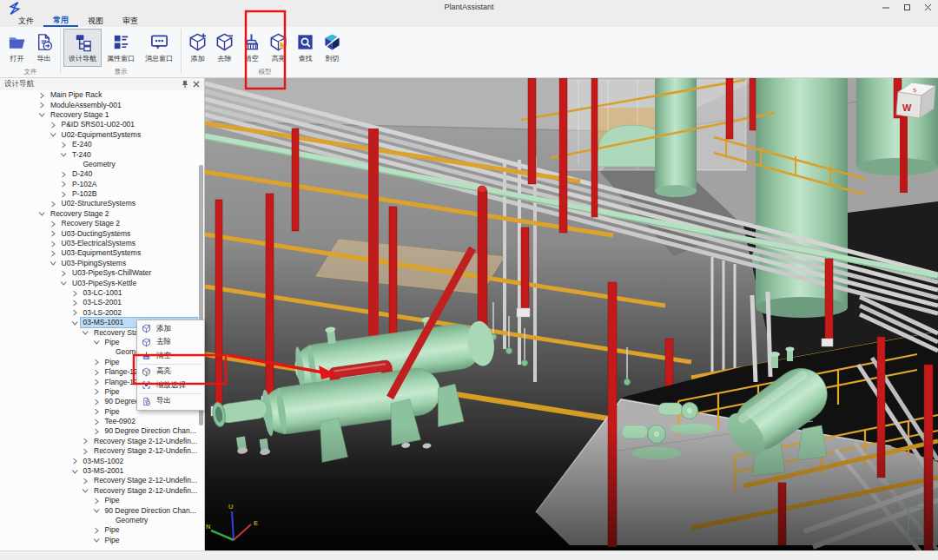 This screenshot has height=560, width=938. Describe the element at coordinates (306, 48) in the screenshot. I see `toolbar-button-find-window: 查找` at that location.